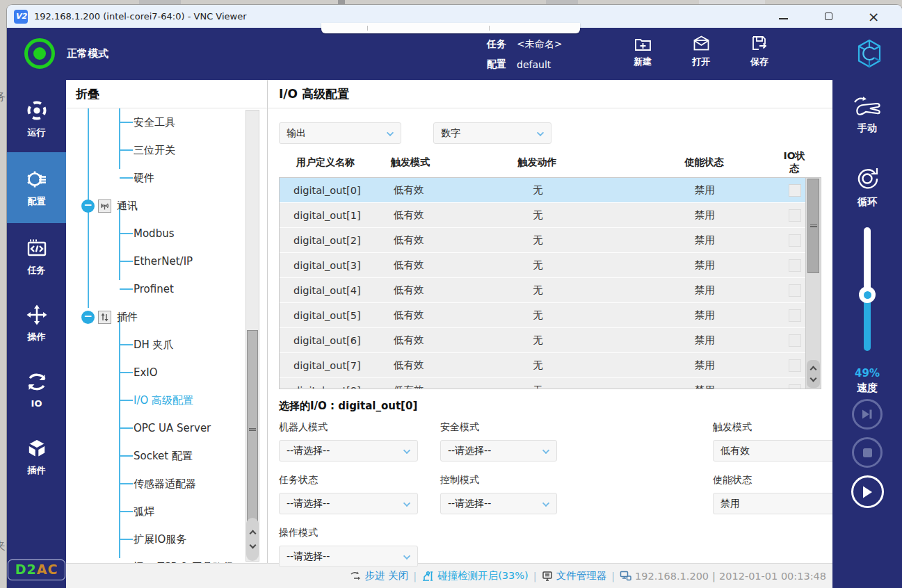 The height and width of the screenshot is (588, 902). I want to click on column-header: IO状态, so click(794, 163).